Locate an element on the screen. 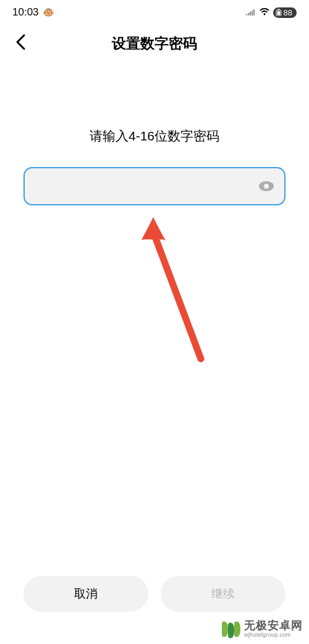 The image size is (309, 644). watermark: 无极安卓网 wjhotelgroup.com is located at coordinates (261, 629).